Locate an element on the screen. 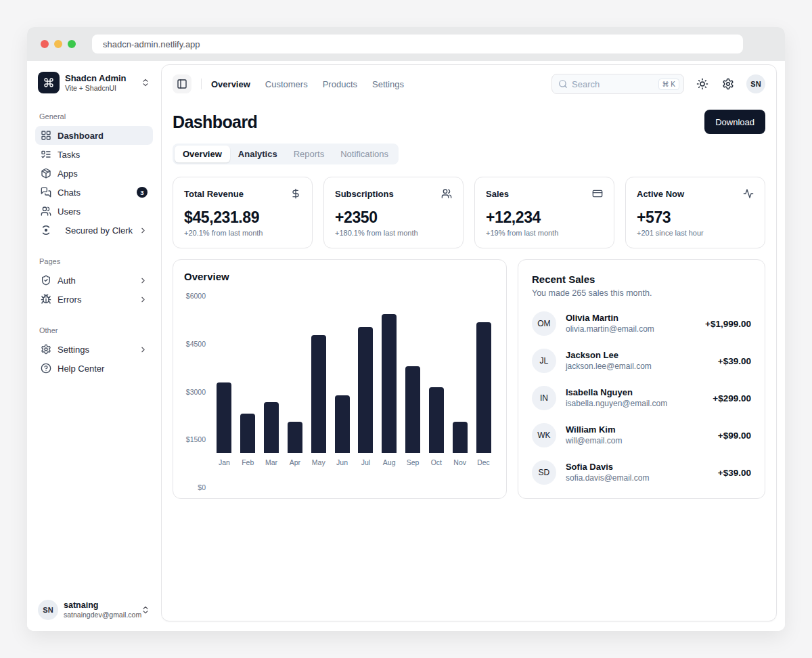  sidebar-item-label: Users is located at coordinates (103, 211).